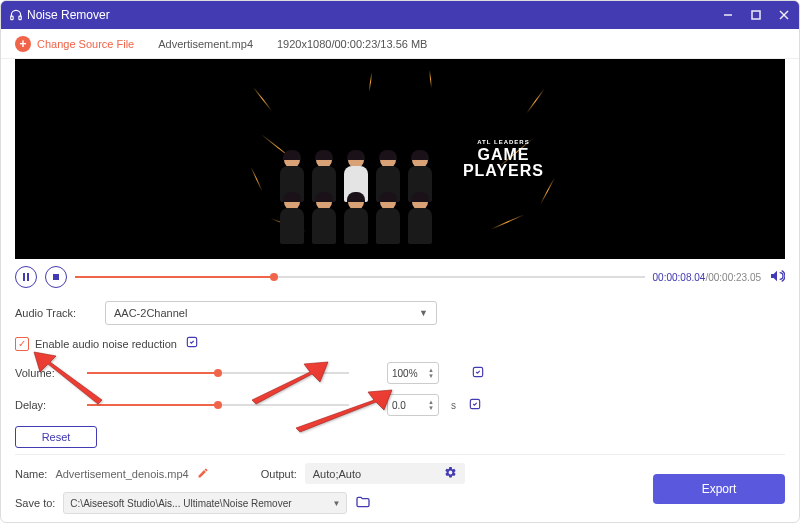 The height and width of the screenshot is (523, 800). What do you see at coordinates (26, 277) in the screenshot?
I see `pause-button` at bounding box center [26, 277].